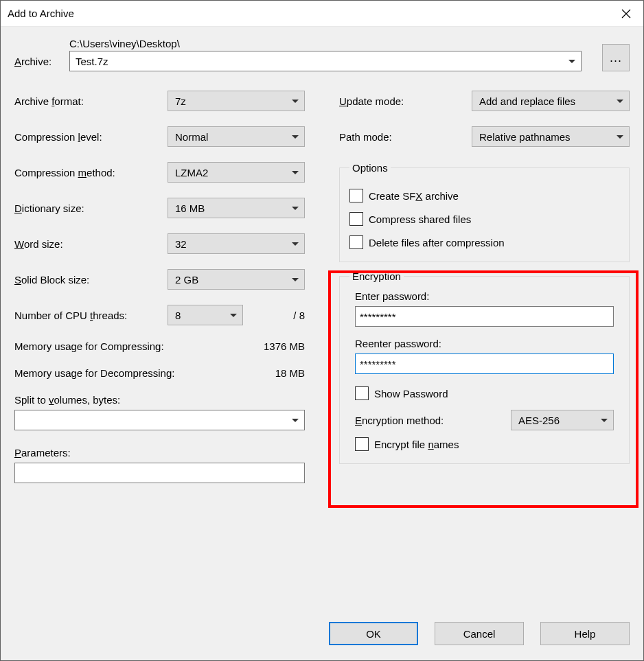  What do you see at coordinates (42, 63) in the screenshot?
I see `archive-label: Archive:` at bounding box center [42, 63].